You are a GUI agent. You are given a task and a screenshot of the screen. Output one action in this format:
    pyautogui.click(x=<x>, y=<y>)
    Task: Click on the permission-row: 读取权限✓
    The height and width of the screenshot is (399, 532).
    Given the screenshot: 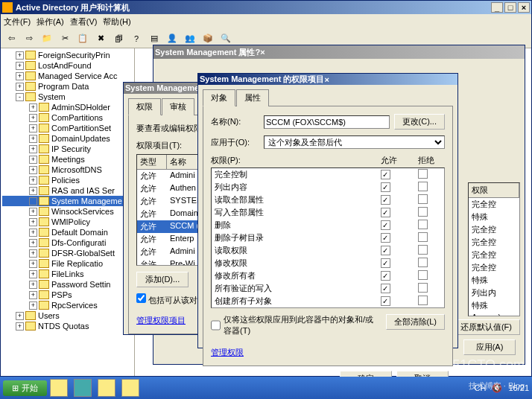 What is the action you would take?
    pyautogui.click(x=328, y=250)
    